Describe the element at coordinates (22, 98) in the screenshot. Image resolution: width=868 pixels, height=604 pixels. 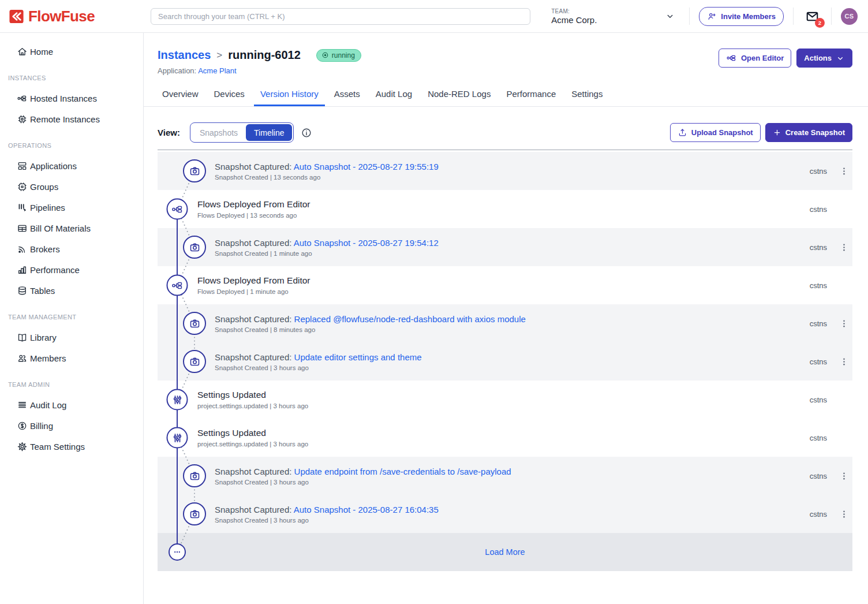
I see `hosted-instances-icon` at that location.